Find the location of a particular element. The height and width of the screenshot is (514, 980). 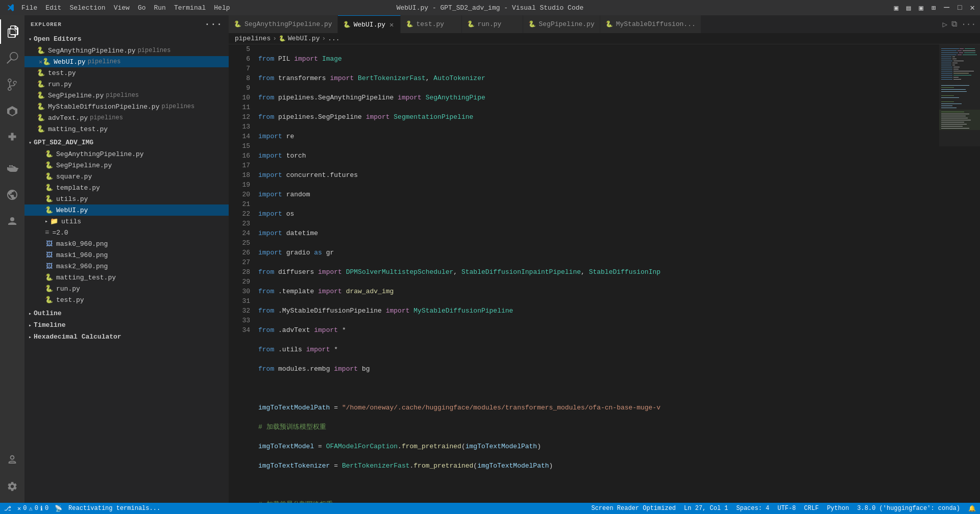

tab-webui-icon: 🐍 is located at coordinates (347, 24).